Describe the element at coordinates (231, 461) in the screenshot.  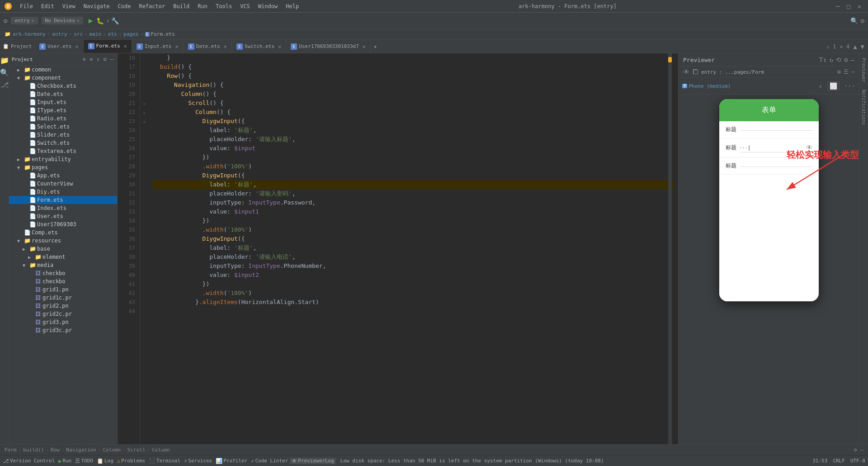
I see `status-profiler: 📊 Profiler` at that location.